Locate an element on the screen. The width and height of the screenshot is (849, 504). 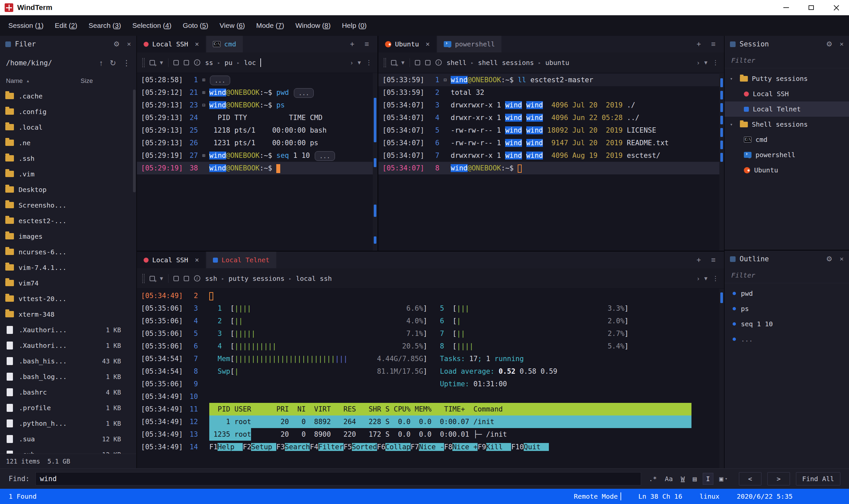
tab-ubuntu: Ubuntu× is located at coordinates (408, 44).